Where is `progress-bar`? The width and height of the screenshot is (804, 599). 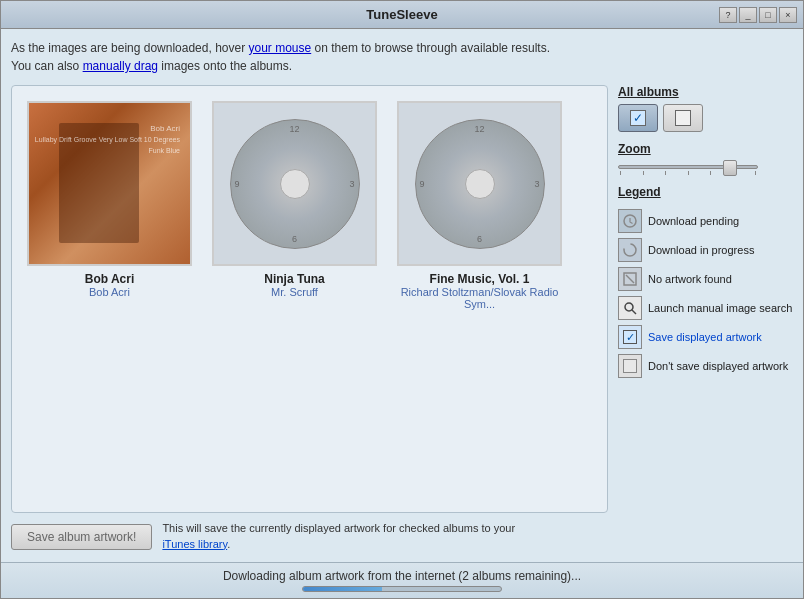
progress-bar is located at coordinates (402, 589).